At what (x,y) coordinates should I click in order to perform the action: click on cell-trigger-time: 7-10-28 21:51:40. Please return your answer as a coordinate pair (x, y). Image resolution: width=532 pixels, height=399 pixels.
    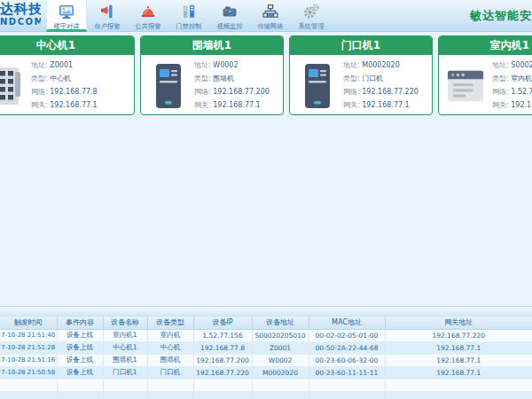
    Looking at the image, I should click on (28, 335).